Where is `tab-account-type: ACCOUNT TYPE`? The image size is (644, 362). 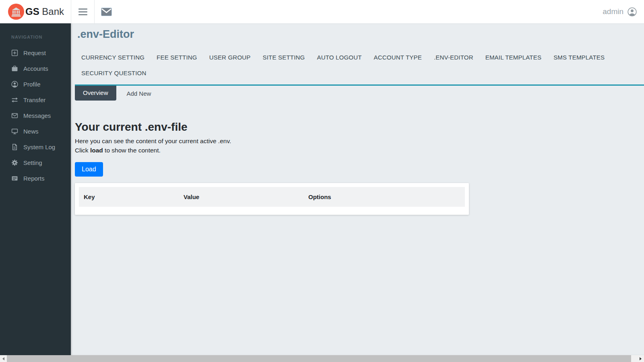
tab-account-type: ACCOUNT TYPE is located at coordinates (398, 57).